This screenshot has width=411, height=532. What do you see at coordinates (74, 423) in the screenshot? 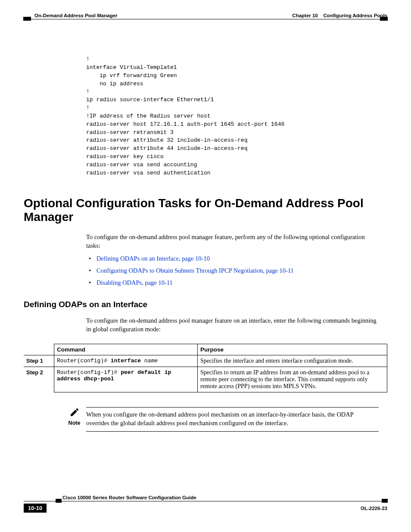
I see `note-label: Note` at bounding box center [74, 423].